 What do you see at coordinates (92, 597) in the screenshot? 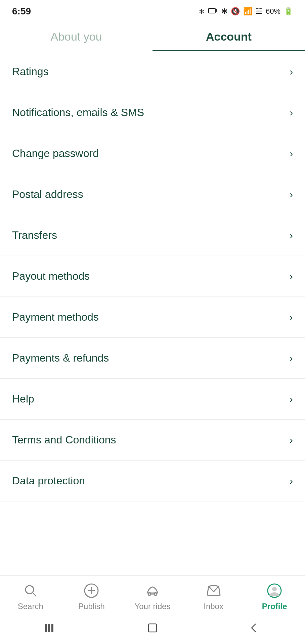
I see `nav-item-publish: Publish` at bounding box center [92, 597].